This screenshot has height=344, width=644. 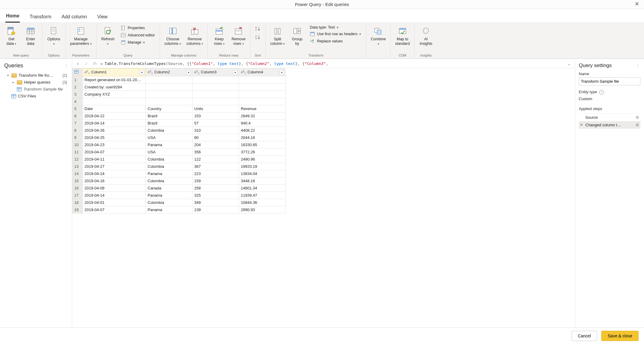 What do you see at coordinates (114, 167) in the screenshot?
I see `cell: 2019-04-27` at bounding box center [114, 167].